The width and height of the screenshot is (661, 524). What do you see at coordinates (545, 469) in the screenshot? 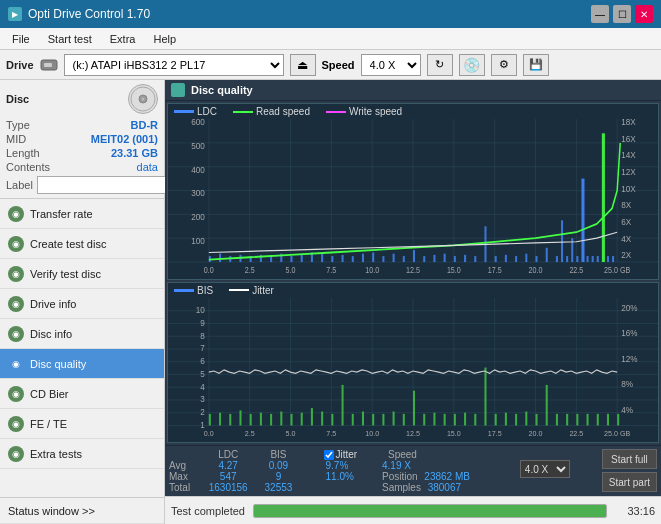
I see `speed-stat-select: 4.0 X` at bounding box center [545, 469].